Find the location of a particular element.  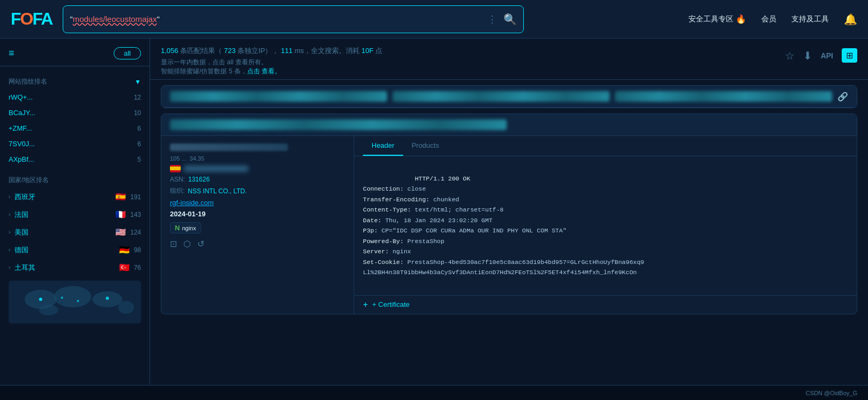

tabs: Header Products is located at coordinates (606, 146).